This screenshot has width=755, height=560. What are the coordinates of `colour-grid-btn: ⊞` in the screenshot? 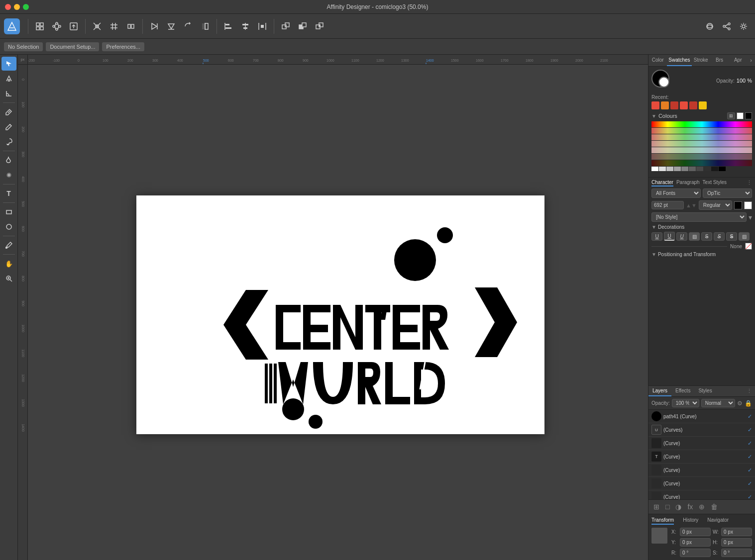 It's located at (731, 116).